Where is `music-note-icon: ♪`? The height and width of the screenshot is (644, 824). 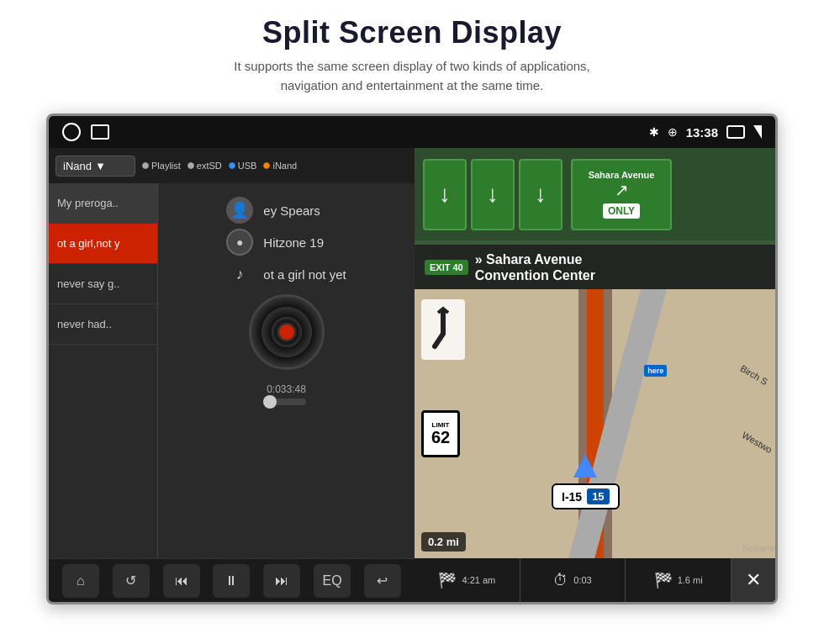
music-note-icon: ♪ is located at coordinates (240, 274).